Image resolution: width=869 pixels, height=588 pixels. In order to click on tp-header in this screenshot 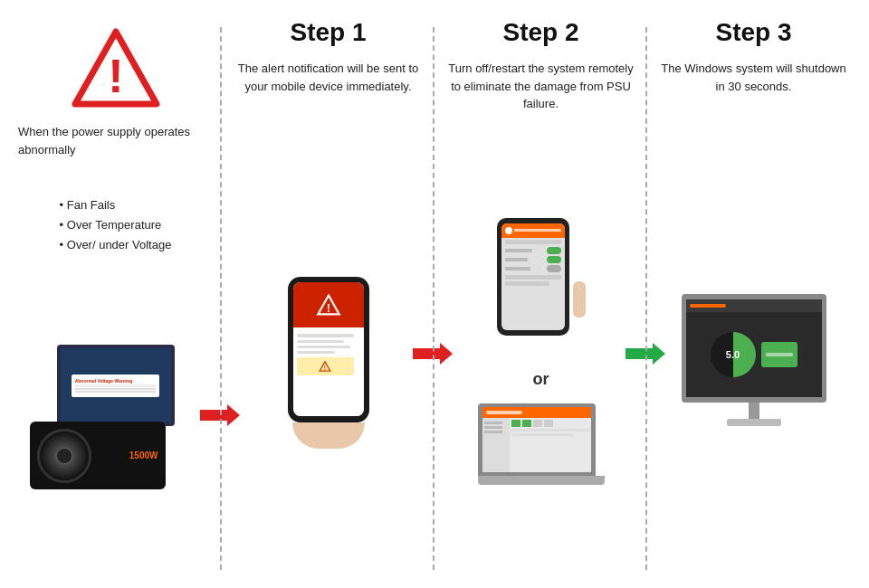, I will do `click(533, 231)`.